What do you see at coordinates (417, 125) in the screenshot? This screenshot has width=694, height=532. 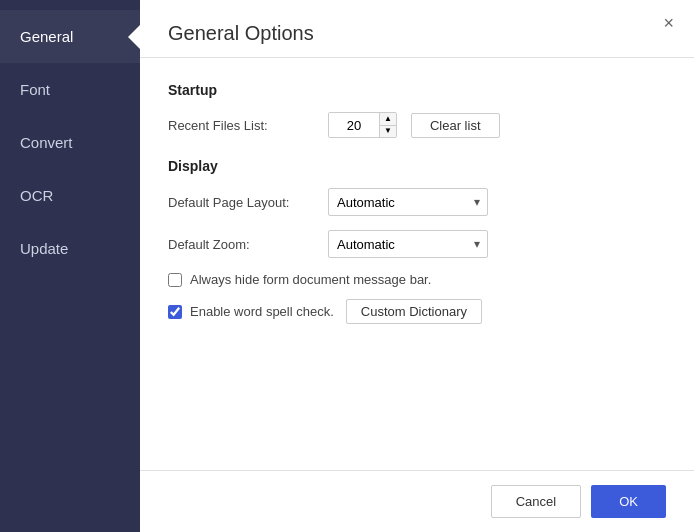 I see `recent-files-row: Recent Files List: ▲ ▼ Clear list` at bounding box center [417, 125].